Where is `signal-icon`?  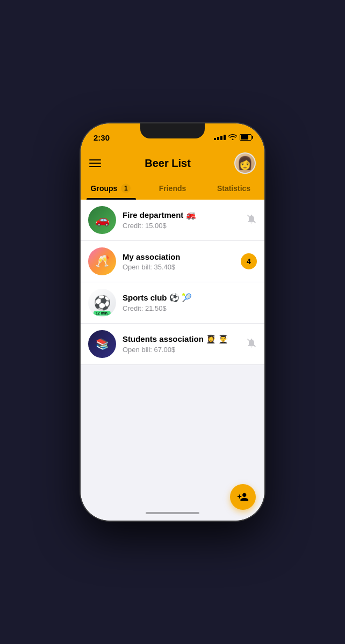 signal-icon is located at coordinates (220, 137).